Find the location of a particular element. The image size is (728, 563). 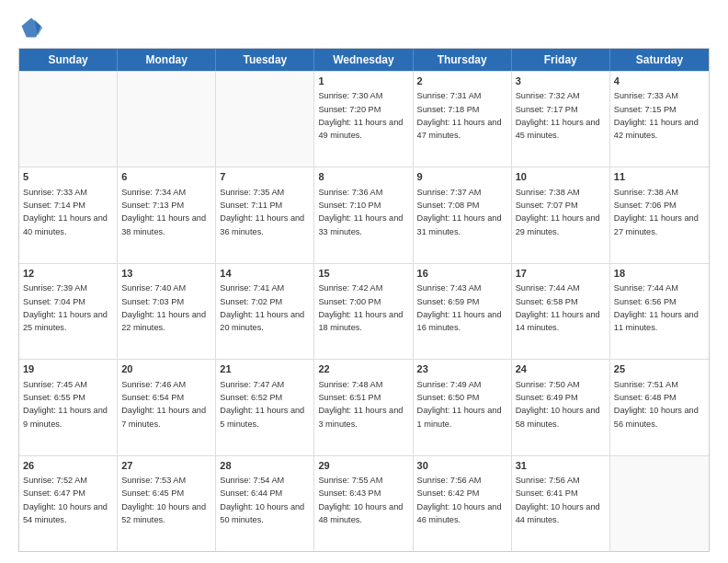

day-number: 13 is located at coordinates (166, 274).